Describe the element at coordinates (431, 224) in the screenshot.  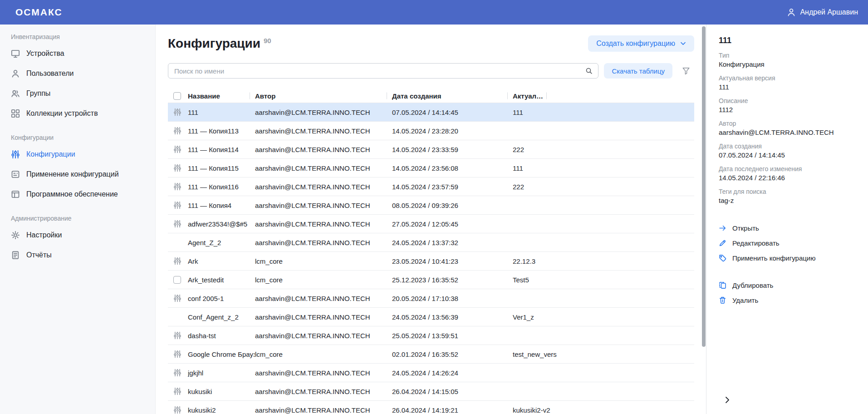
I see `table-row: adfwer23534!@$#5aarshavin@LCM.TERRA.INNO…` at that location.